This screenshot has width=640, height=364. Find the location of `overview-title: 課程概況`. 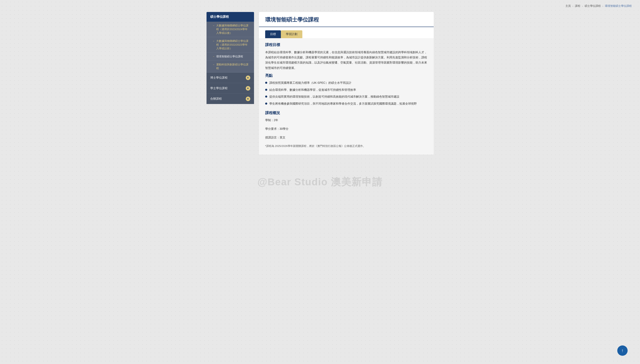

overview-title: 課程概況 is located at coordinates (346, 113).